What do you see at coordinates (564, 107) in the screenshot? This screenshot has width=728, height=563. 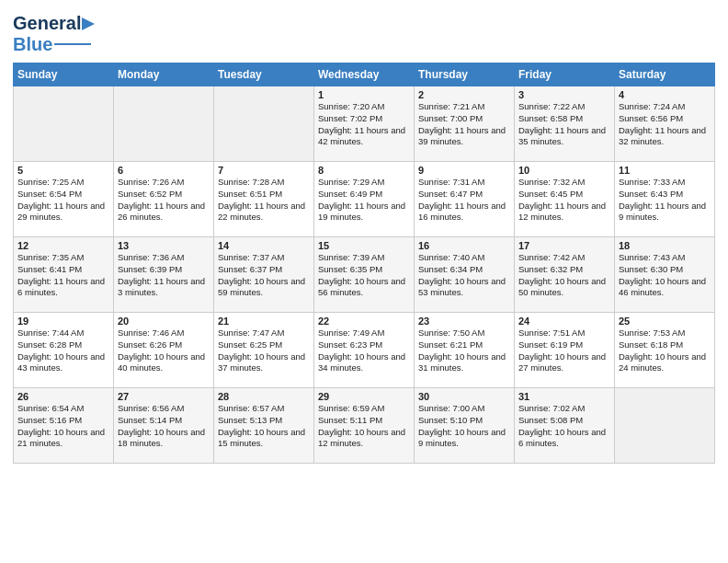 I see `cell-info: Sunrise: 7:22 AM` at bounding box center [564, 107].